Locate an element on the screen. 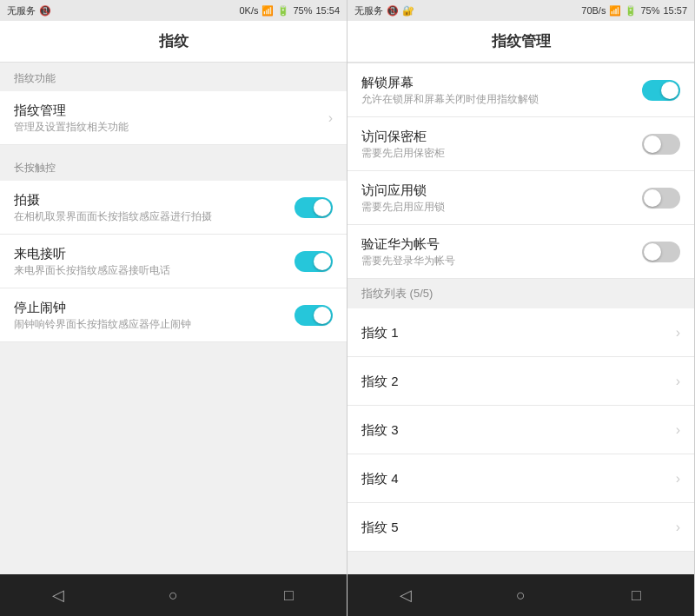 The width and height of the screenshot is (695, 616). right-battery: 75% is located at coordinates (650, 10).